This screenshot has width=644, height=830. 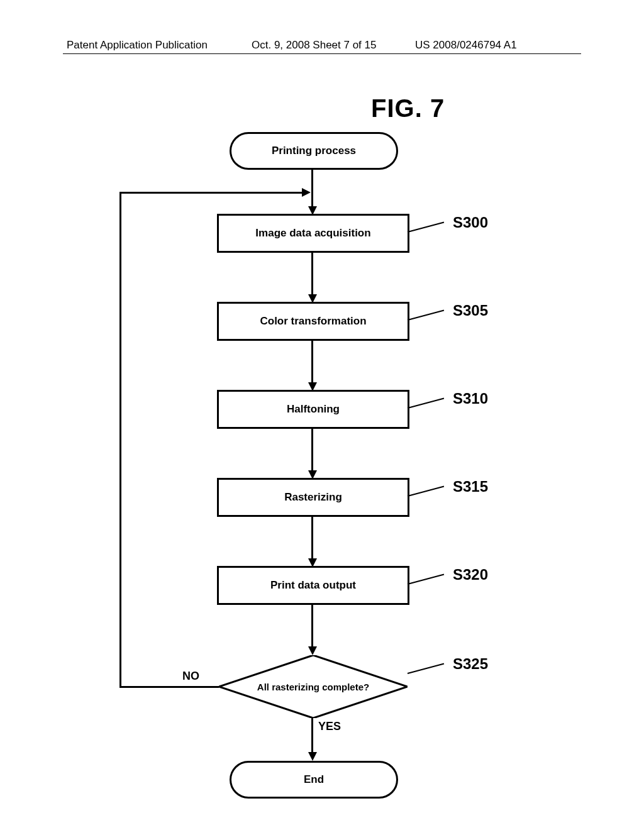 What do you see at coordinates (408, 108) in the screenshot?
I see `figure-label: FIG. 7` at bounding box center [408, 108].